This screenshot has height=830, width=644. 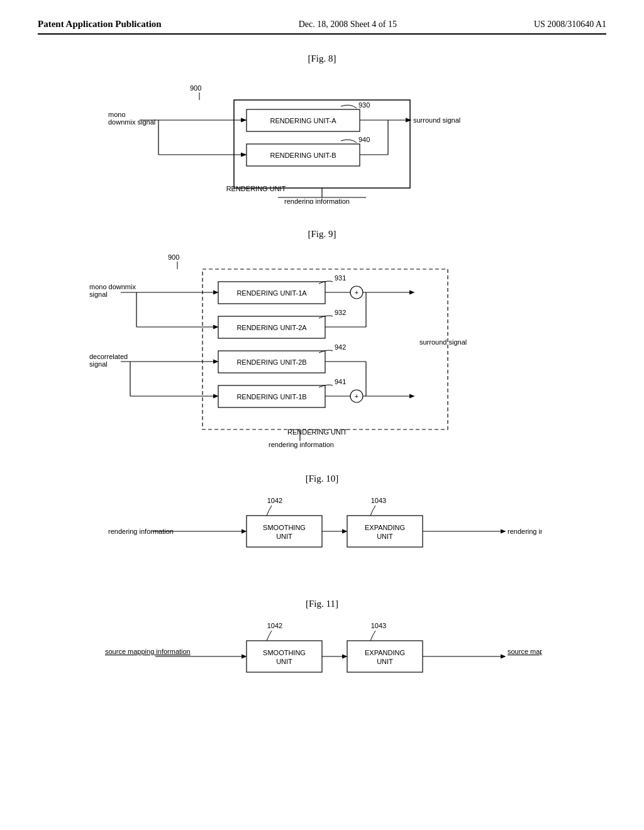 What do you see at coordinates (284, 528) in the screenshot?
I see `fig10-smoothing-text1: SMOOTHING` at bounding box center [284, 528].